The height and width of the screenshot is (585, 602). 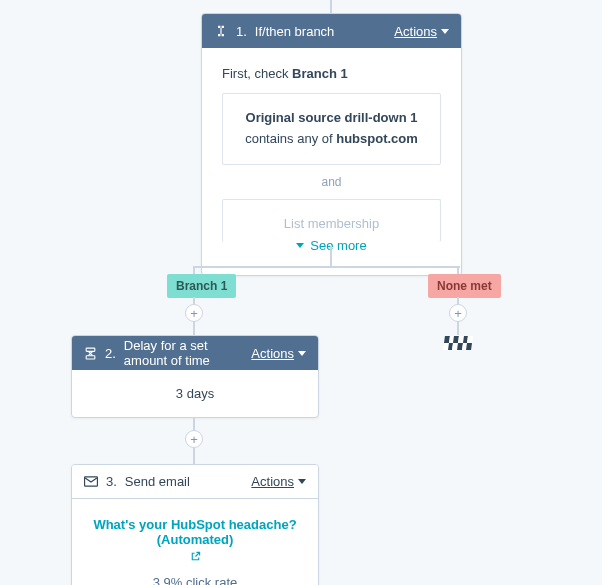 I want to click on email-link: What's your HubSpot headache? (Automated…, so click(x=195, y=541).